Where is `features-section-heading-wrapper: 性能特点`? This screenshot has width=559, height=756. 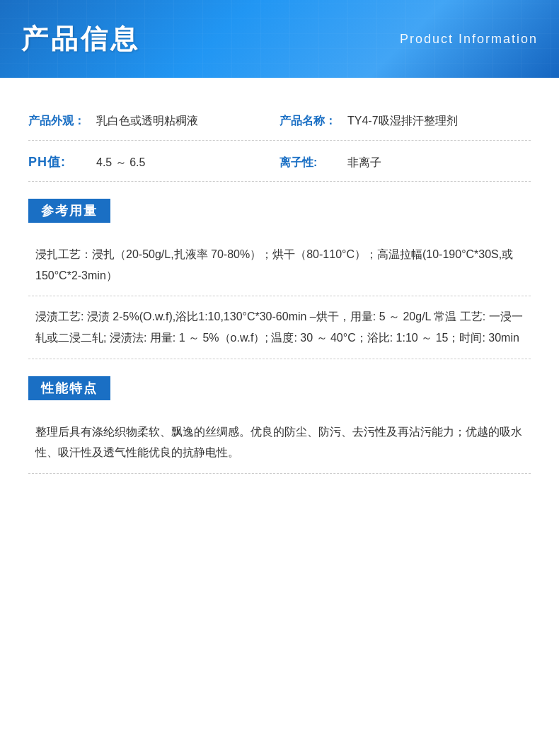
features-section-heading-wrapper: 性能特点 is located at coordinates (280, 385).